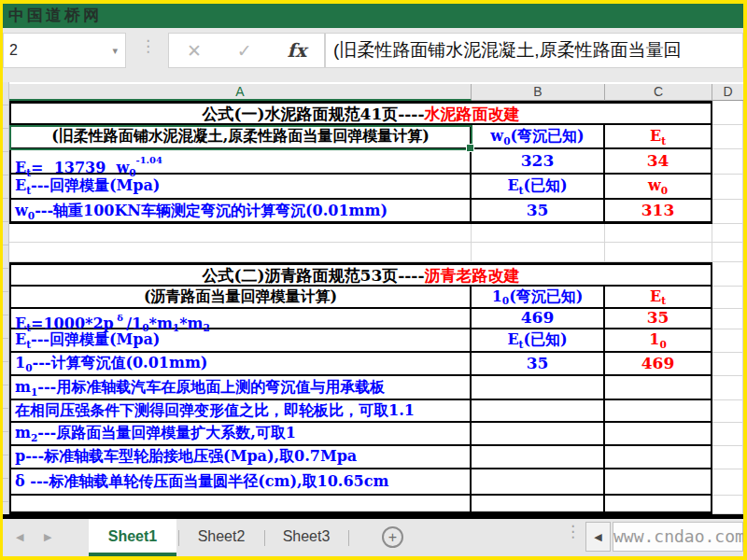 The width and height of the screenshot is (747, 560). Describe the element at coordinates (659, 92) in the screenshot. I see `column-header-c: C` at that location.